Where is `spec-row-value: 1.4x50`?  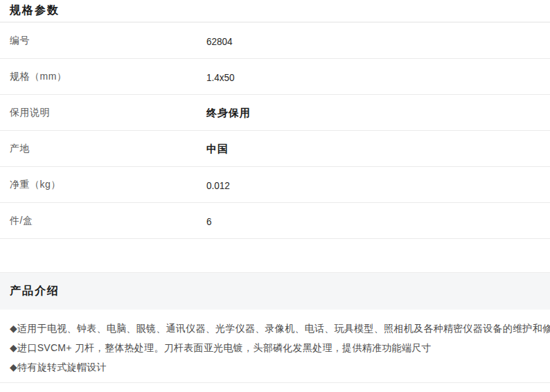
spec-row-value: 1.4x50 is located at coordinates (220, 76).